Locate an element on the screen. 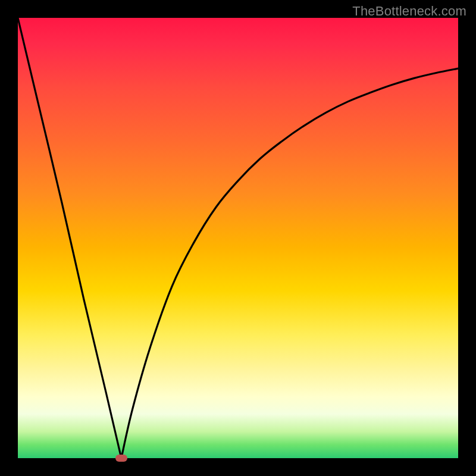 The image size is (476, 476). minimum-marker is located at coordinates (121, 458).